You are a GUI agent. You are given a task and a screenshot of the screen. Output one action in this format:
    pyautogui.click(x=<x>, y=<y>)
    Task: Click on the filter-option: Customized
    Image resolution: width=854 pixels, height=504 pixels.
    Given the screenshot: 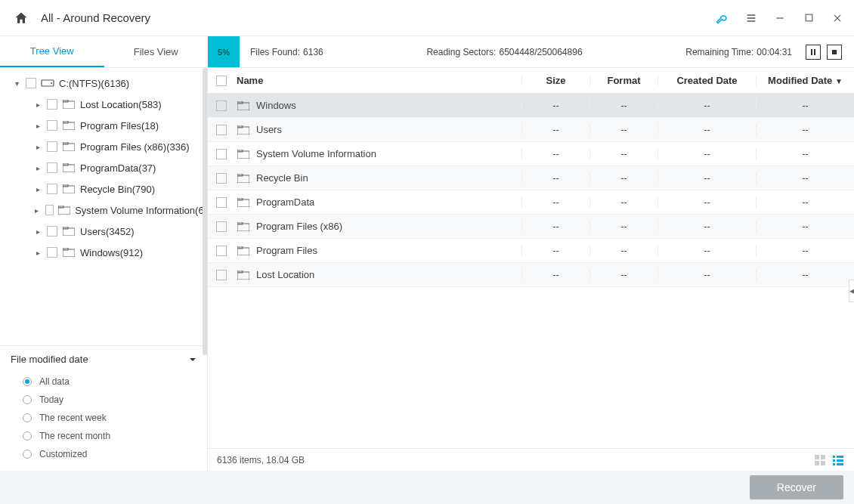 What is the action you would take?
    pyautogui.click(x=104, y=454)
    